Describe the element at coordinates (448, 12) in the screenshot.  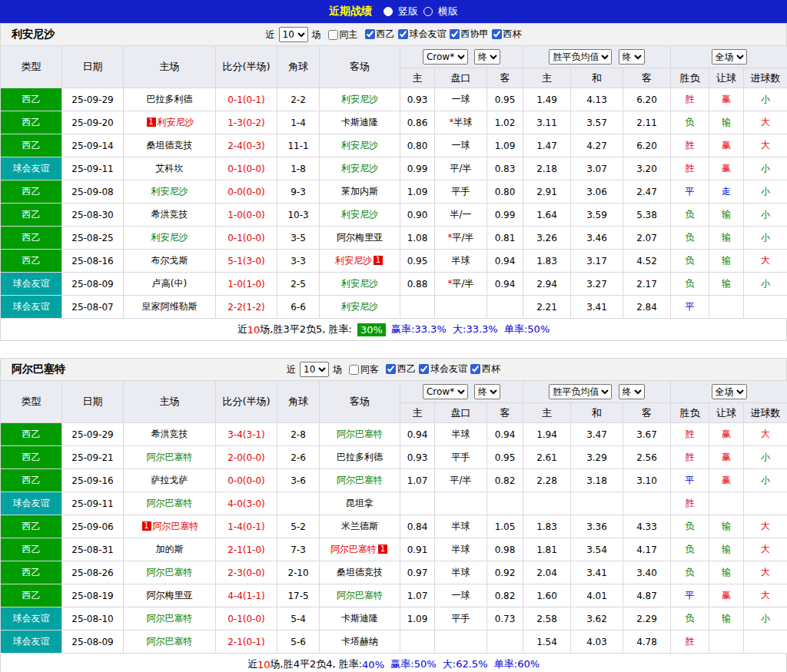
I see `horizontal-layout-label: 横版` at that location.